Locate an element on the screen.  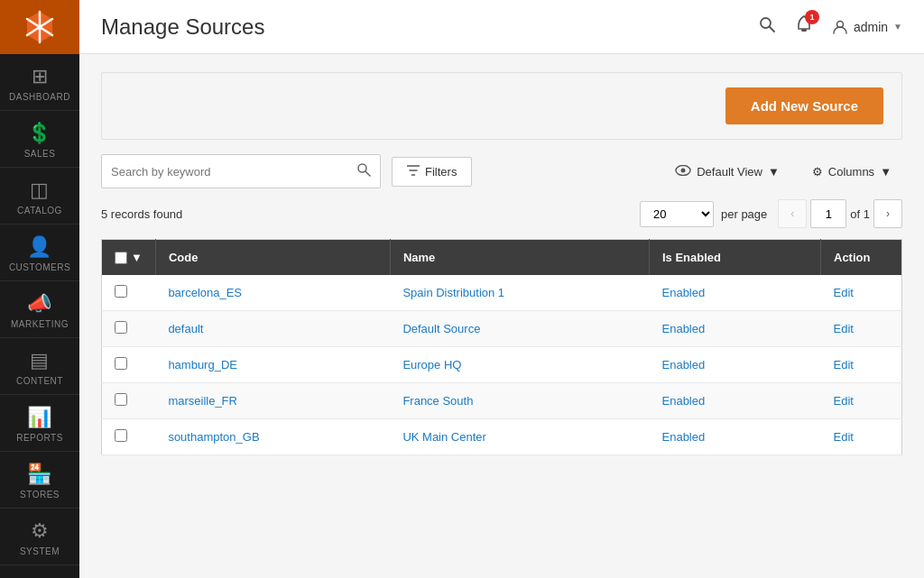
filters-button: Filters is located at coordinates (431, 171).